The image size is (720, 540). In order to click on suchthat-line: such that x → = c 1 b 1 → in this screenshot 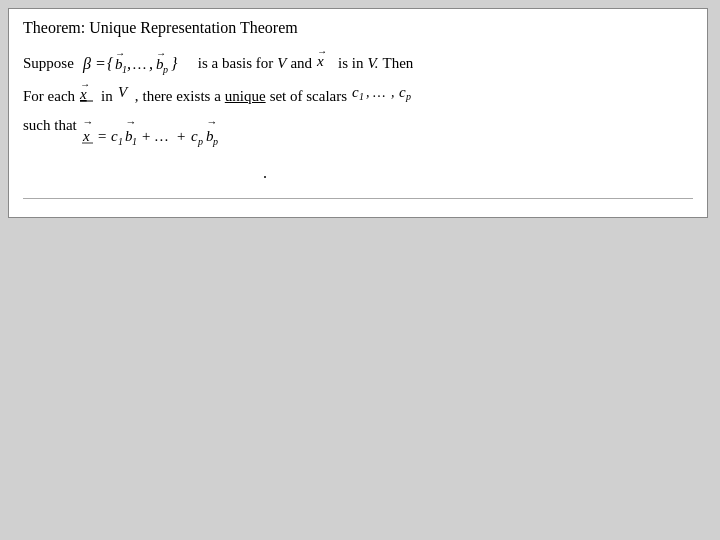, I will do `click(358, 136)`.